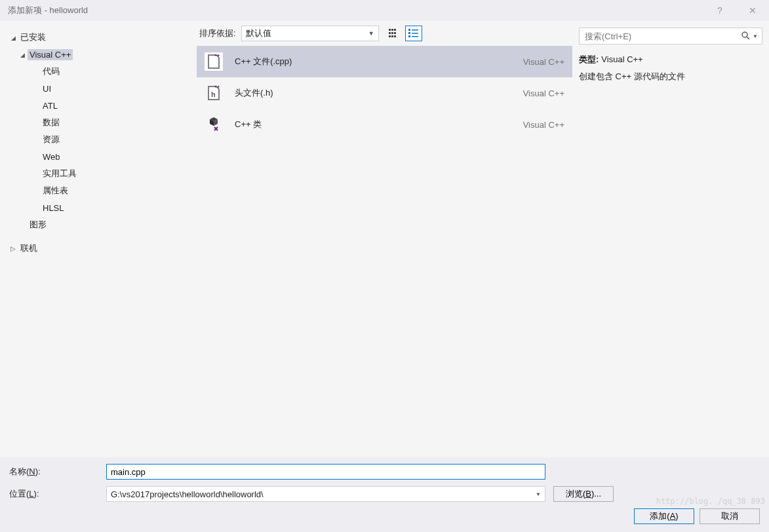 Image resolution: width=769 pixels, height=532 pixels. What do you see at coordinates (100, 37) in the screenshot?
I see `tree-installed: 已安装` at bounding box center [100, 37].